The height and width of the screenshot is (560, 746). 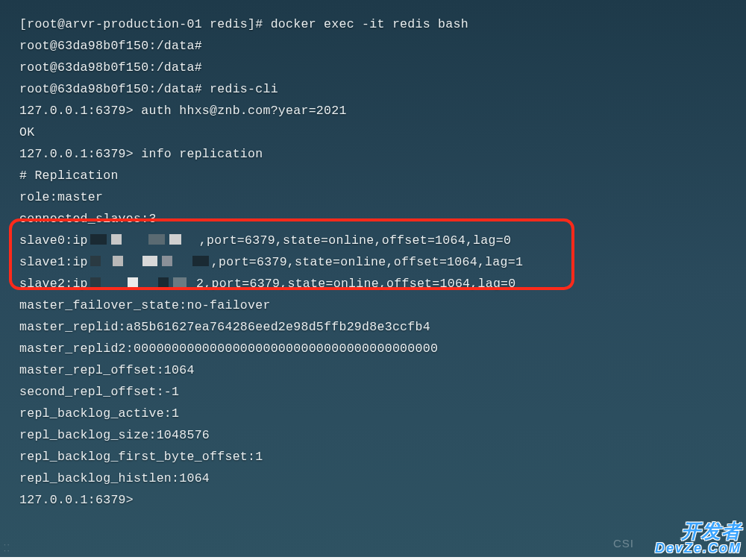 I want to click on terminal-line-slave1: slave1:ip ,port=6379,state=online,offset…, so click(x=383, y=262).